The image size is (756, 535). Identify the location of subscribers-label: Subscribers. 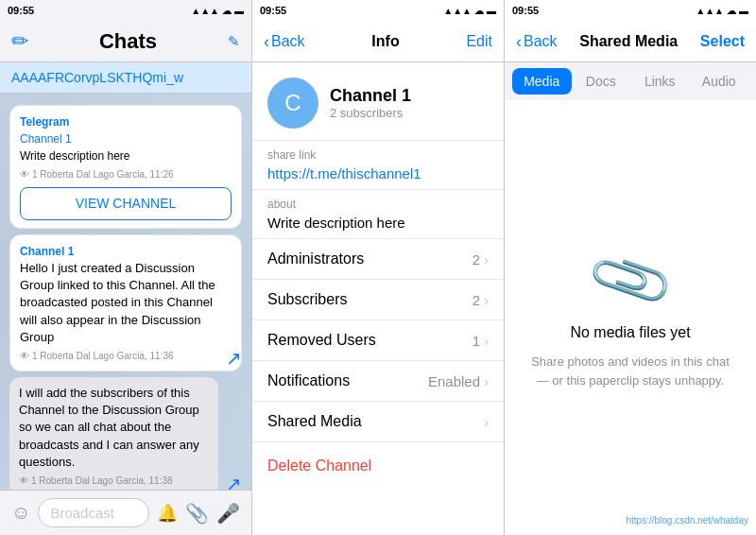
(307, 300).